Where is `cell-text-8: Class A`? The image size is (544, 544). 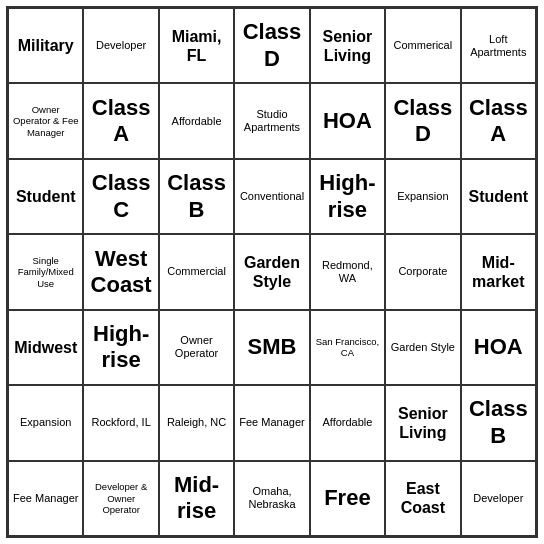
cell-text-8: Class A is located at coordinates (120, 122).